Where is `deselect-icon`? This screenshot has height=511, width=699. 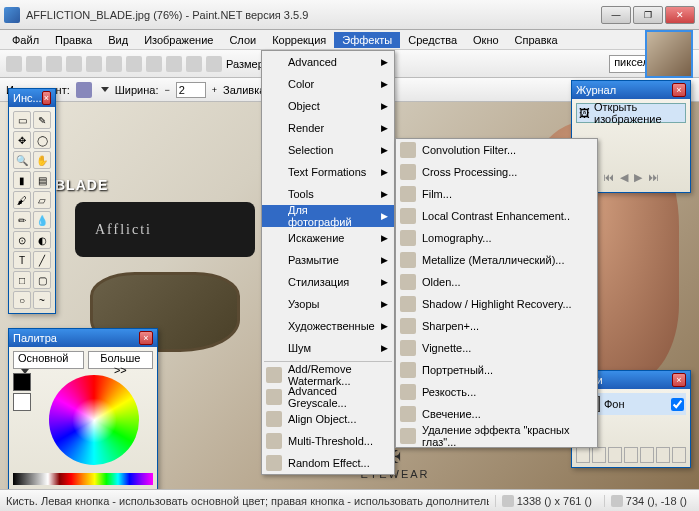 deselect-icon is located at coordinates (174, 64).